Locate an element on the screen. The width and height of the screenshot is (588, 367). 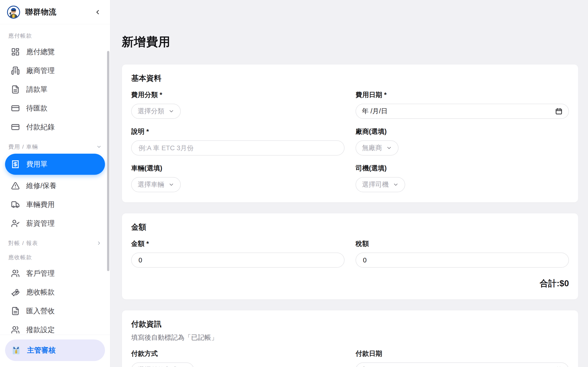
sidebar-item-customer-management: 客戶管理 is located at coordinates (55, 273).